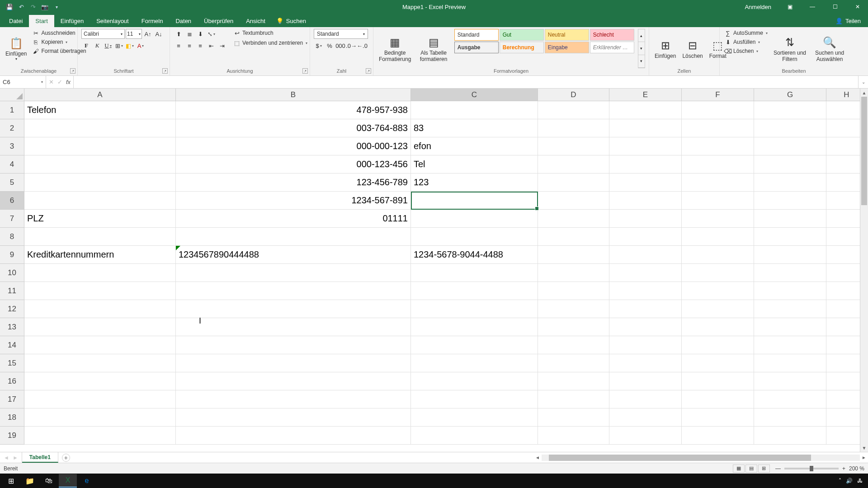 The image size is (868, 488). What do you see at coordinates (790, 49) in the screenshot?
I see `sort-filter-button: ⇅Sortieren und Filtern` at bounding box center [790, 49].